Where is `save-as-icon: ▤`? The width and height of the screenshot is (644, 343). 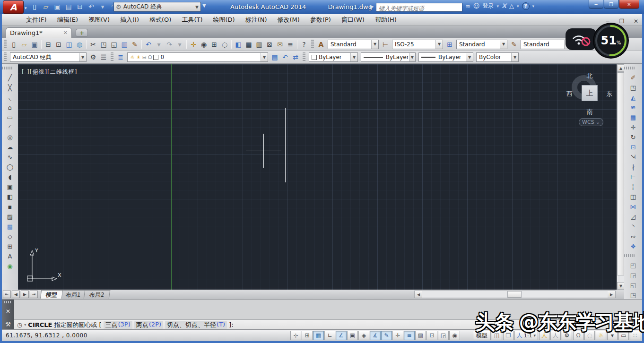 save-as-icon: ▤ is located at coordinates (69, 7).